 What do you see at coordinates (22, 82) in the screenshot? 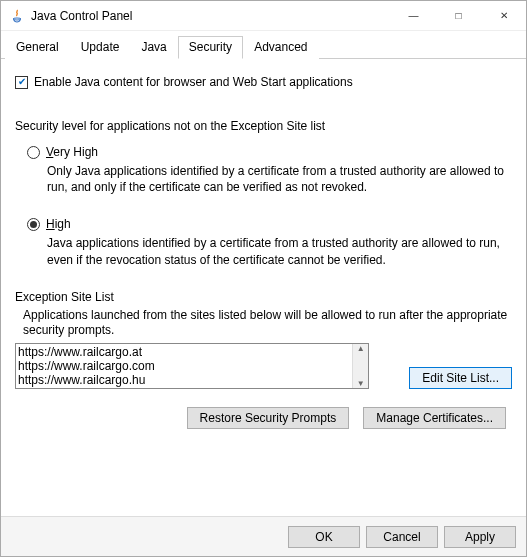
I see `enable-java-checkbox: ✔` at bounding box center [22, 82].